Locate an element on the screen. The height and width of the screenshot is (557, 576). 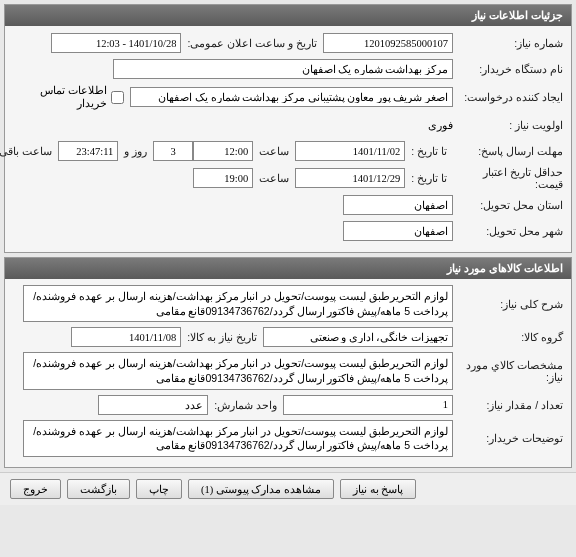
need-date-field is located at coordinates (126, 337).